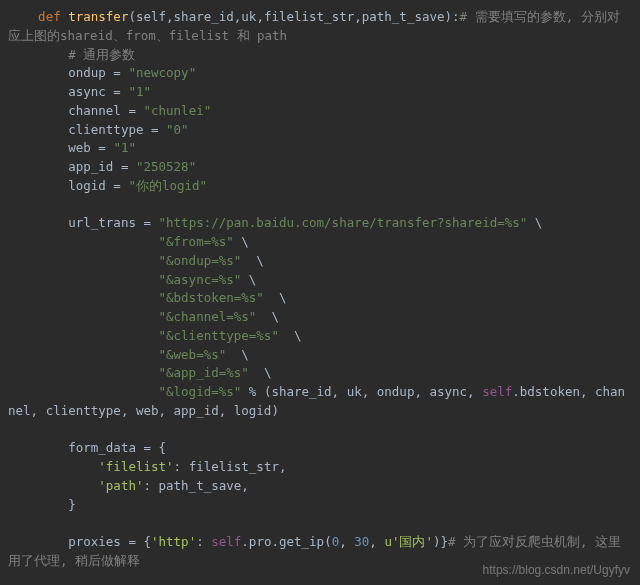 The width and height of the screenshot is (640, 585). I want to click on assign-form-data: form_data = { 'filelist': filelist_str, …, so click(147, 476).